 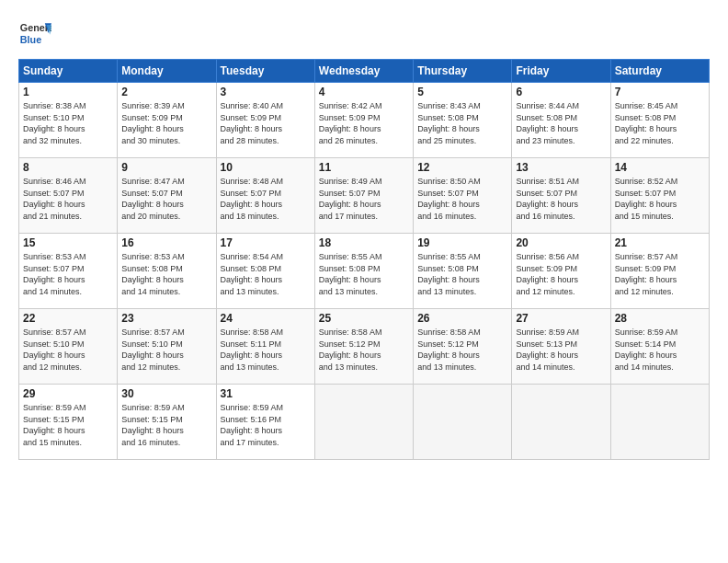 I want to click on cell-info: Sunrise: 8:51 AM Sunset: 5:07 PM Dayligh…, so click(x=561, y=199).